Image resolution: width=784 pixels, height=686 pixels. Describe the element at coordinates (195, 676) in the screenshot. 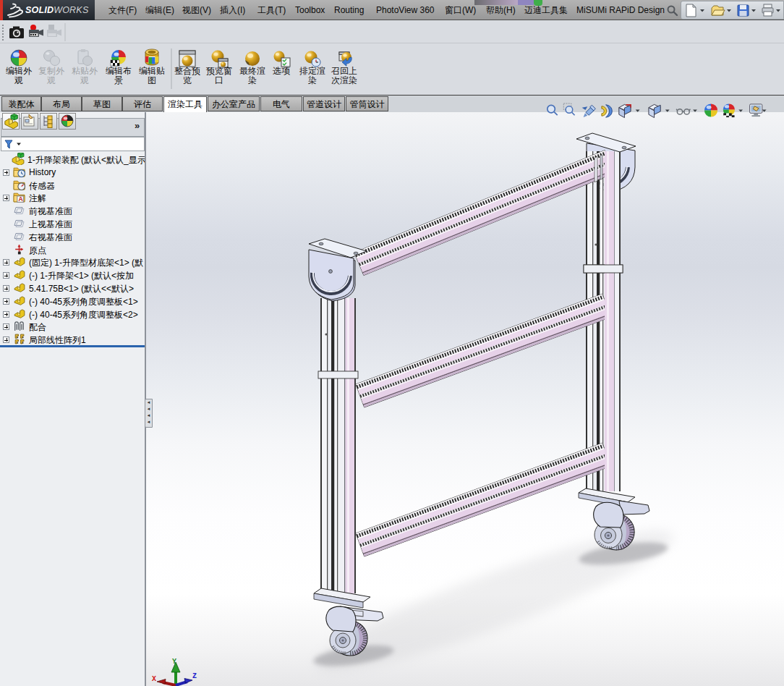

I see `svg-text: Z` at that location.